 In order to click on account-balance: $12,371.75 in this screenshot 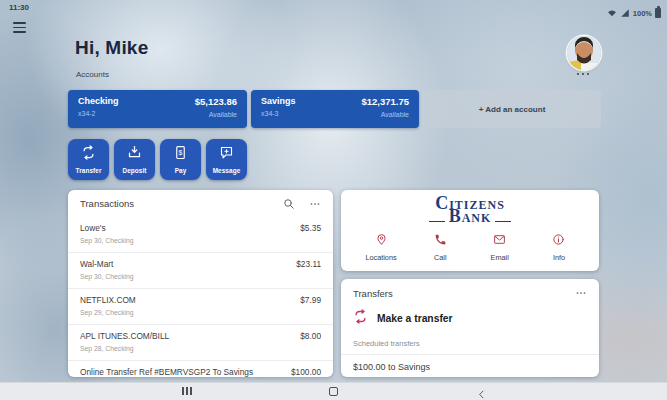, I will do `click(385, 102)`.